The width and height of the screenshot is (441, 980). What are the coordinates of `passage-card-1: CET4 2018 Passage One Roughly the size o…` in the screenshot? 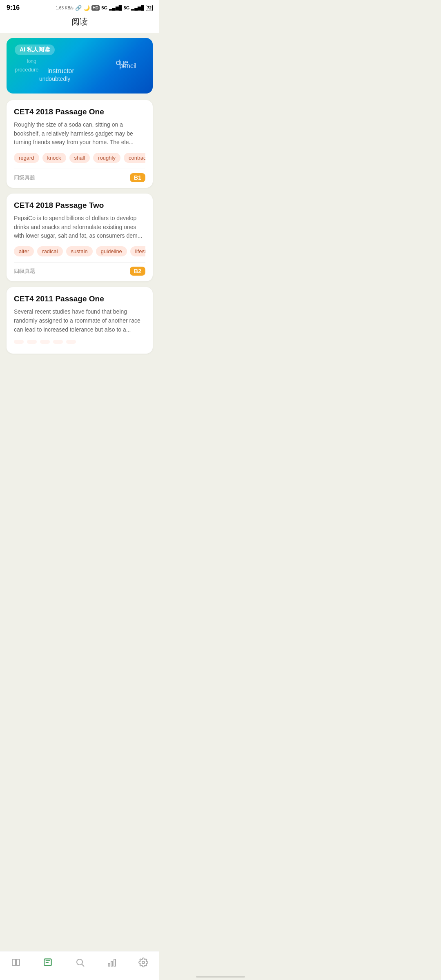 It's located at (80, 144).